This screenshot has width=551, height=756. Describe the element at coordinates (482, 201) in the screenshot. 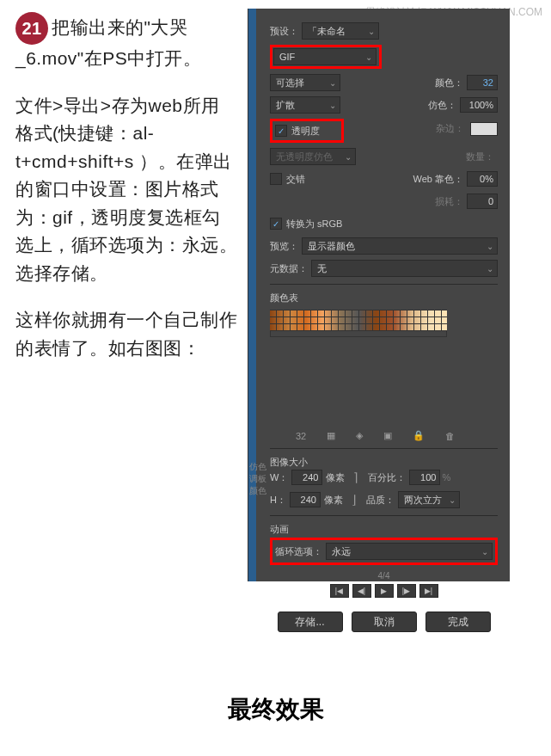

I see `lossy-input: 0` at that location.